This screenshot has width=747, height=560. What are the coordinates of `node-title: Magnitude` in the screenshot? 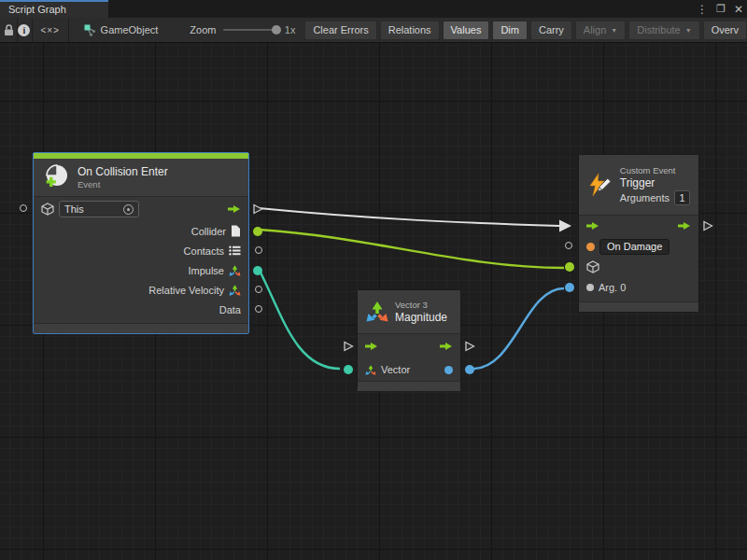 It's located at (421, 317).